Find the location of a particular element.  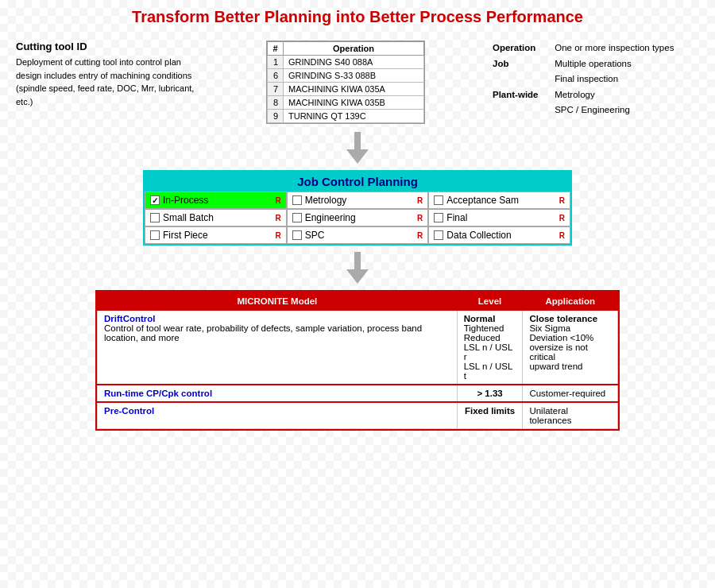

level-cell-1: Normal TightenedReducedLSL n / USL rLSL … is located at coordinates (489, 348).